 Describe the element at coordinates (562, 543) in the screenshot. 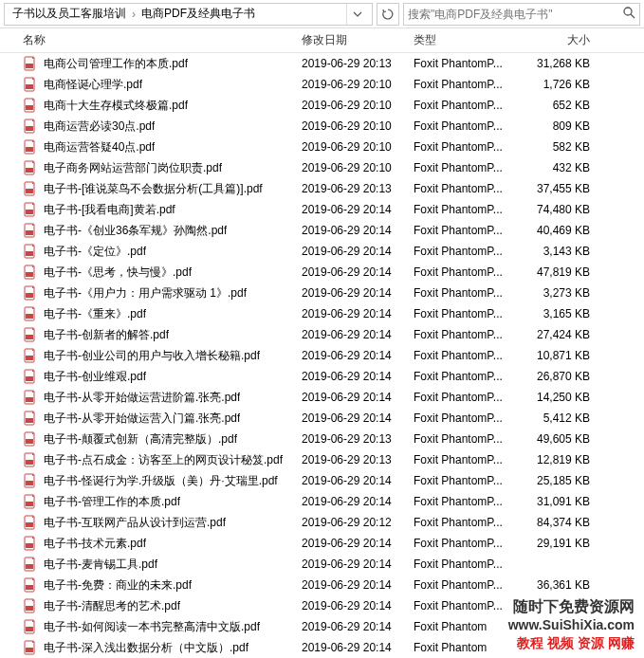

I see `file-size: 29,191 KB` at that location.